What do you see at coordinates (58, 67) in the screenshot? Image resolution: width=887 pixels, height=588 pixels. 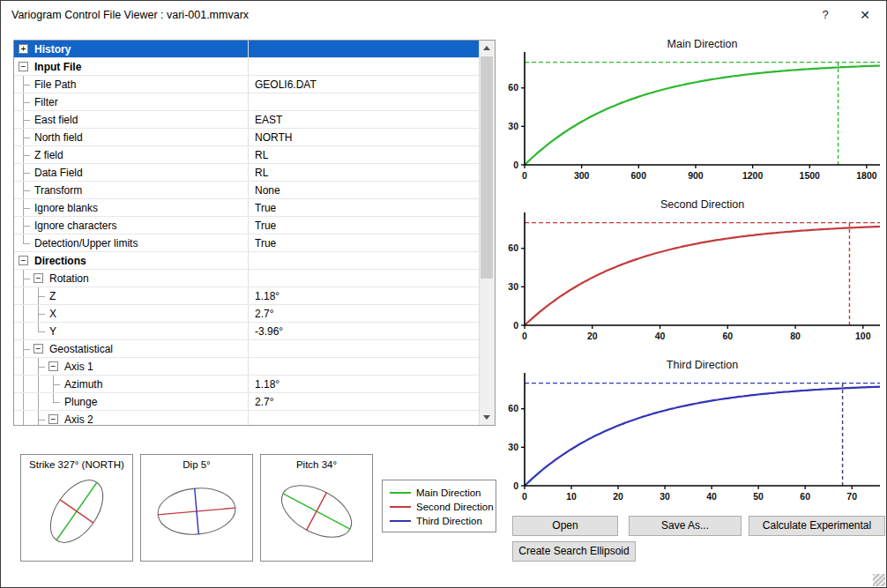 I see `tree-row-label: Input File` at bounding box center [58, 67].